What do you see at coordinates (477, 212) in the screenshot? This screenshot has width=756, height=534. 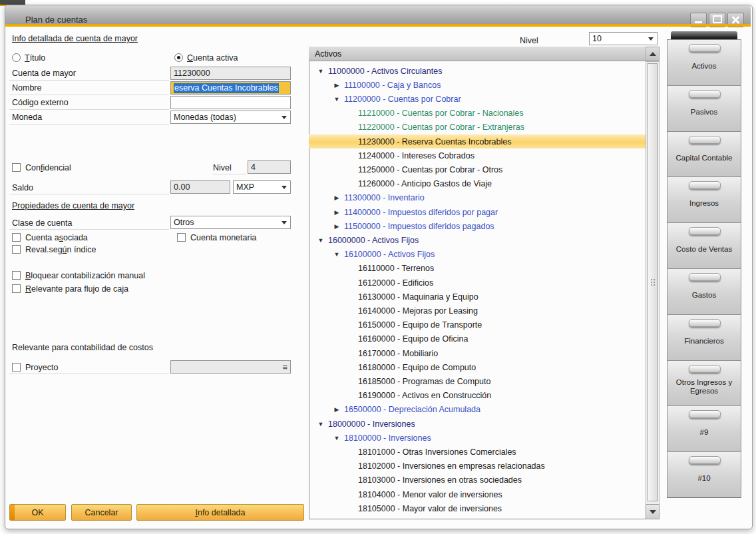 I see `tree-item-11400000: ▶11400000 - Impuestos diferidos por paga…` at bounding box center [477, 212].